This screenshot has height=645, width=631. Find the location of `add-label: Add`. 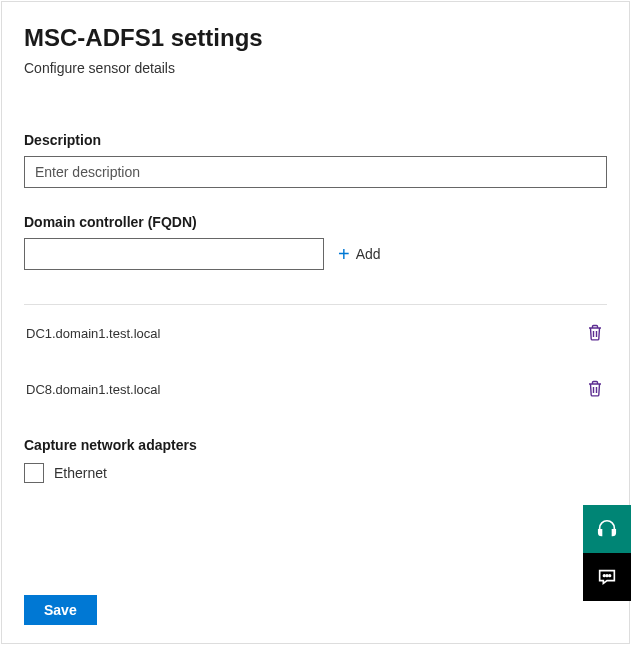

add-label: Add is located at coordinates (368, 254).